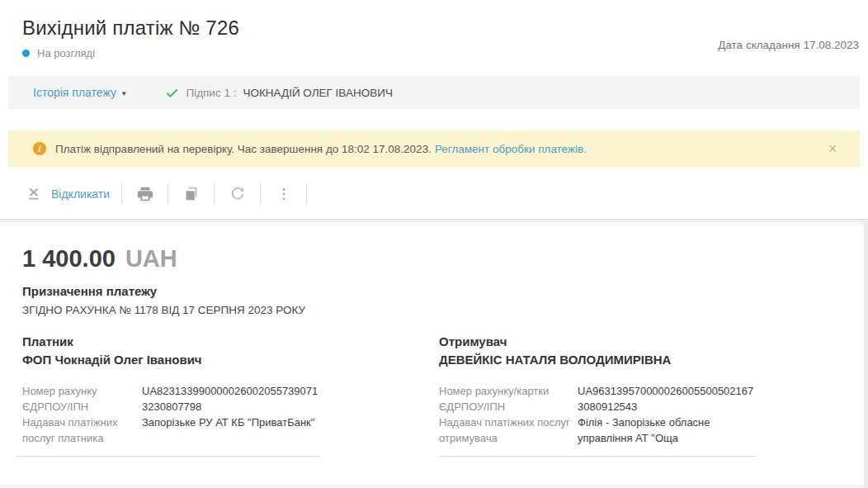 Image resolution: width=868 pixels, height=488 pixels. Describe the element at coordinates (124, 93) in the screenshot. I see `chevron-down-icon: ▾` at that location.